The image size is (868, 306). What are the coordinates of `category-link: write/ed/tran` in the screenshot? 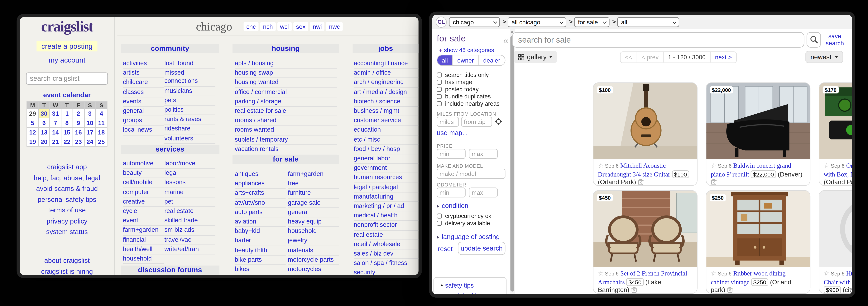 It's located at (190, 250).